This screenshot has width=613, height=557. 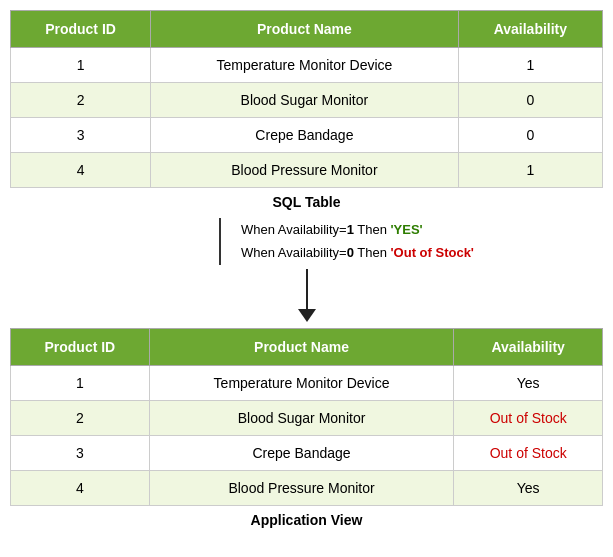 I want to click on col-header-id-1: Product ID, so click(x=81, y=30).